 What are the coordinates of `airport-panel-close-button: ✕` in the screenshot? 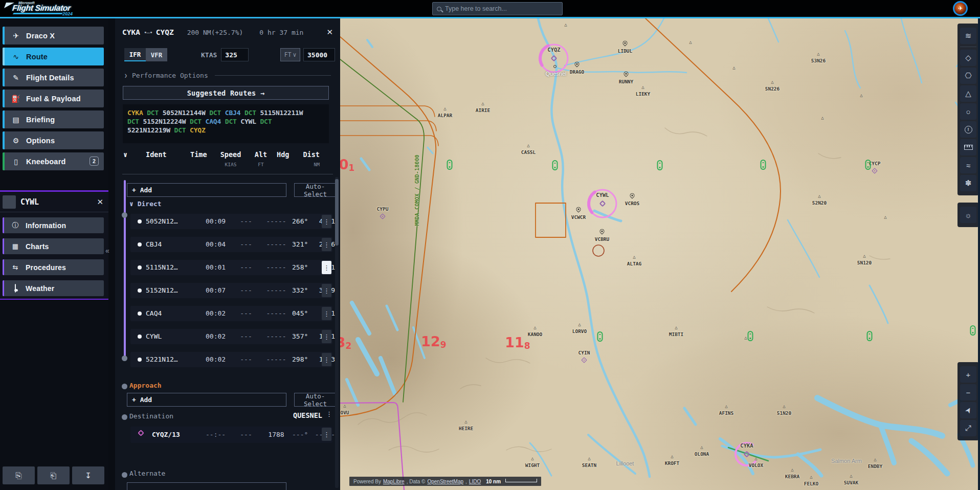 It's located at (100, 202).